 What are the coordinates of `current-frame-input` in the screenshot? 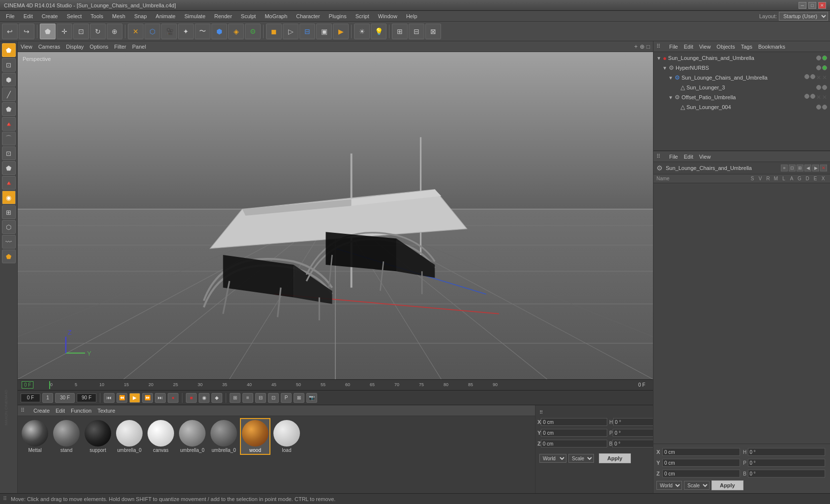 It's located at (30, 398).